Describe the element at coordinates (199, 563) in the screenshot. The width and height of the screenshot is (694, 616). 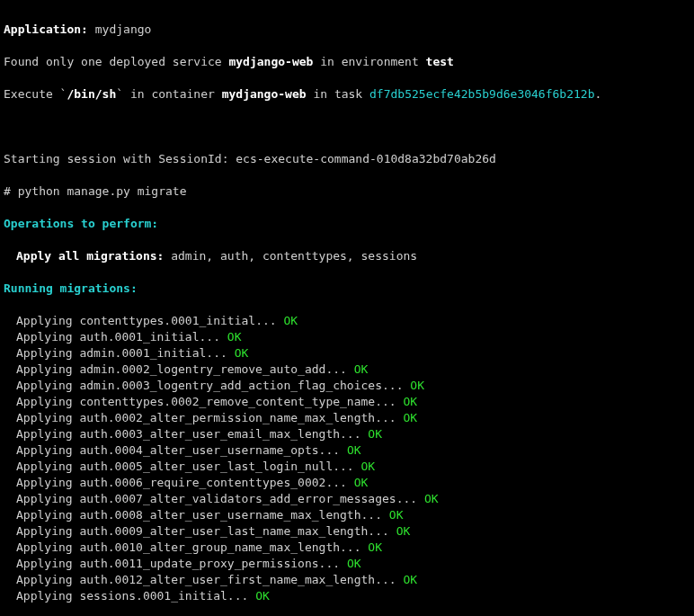
I see `migration-name: auth.0011_update_proxy_permissions` at that location.